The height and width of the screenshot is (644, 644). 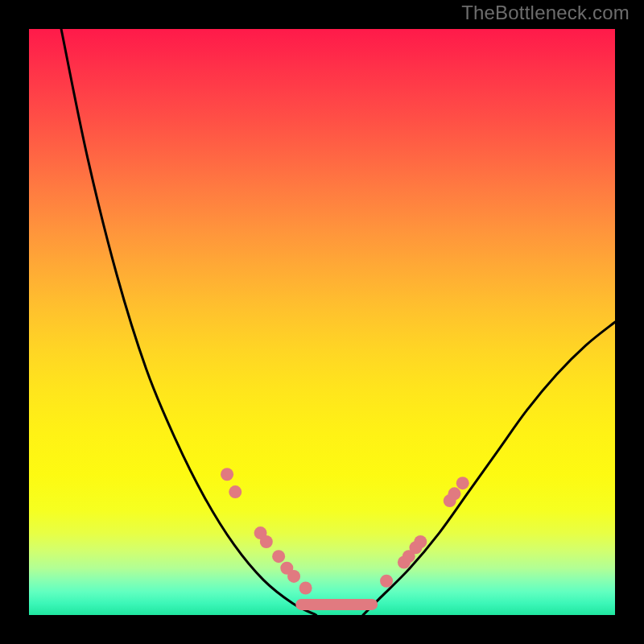 What do you see at coordinates (546, 13) in the screenshot?
I see `watermark-text: TheBottleneck.com` at bounding box center [546, 13].